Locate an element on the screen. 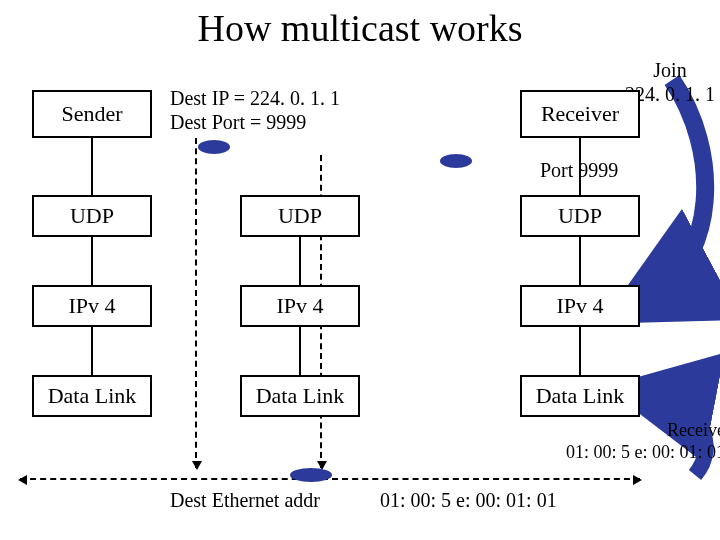 The height and width of the screenshot is (540, 720). receive-label: Receive 01: 00: 5 e: 00: 01: 01 is located at coordinates (640, 442).